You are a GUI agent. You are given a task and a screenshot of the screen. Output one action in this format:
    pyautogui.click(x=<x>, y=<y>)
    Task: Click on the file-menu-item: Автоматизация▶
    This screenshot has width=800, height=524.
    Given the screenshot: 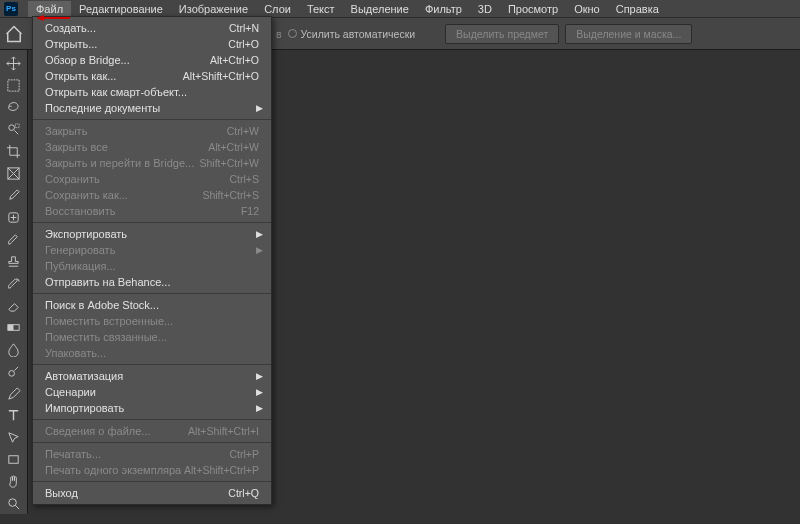 What is the action you would take?
    pyautogui.click(x=152, y=376)
    